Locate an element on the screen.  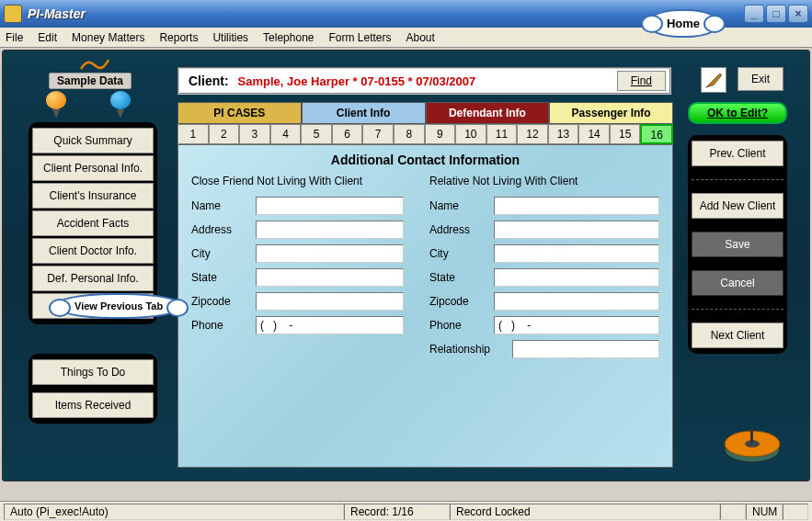
client-value: Sample, Joe Harper * 07-0155 * 07/03/200… is located at coordinates (426, 81).